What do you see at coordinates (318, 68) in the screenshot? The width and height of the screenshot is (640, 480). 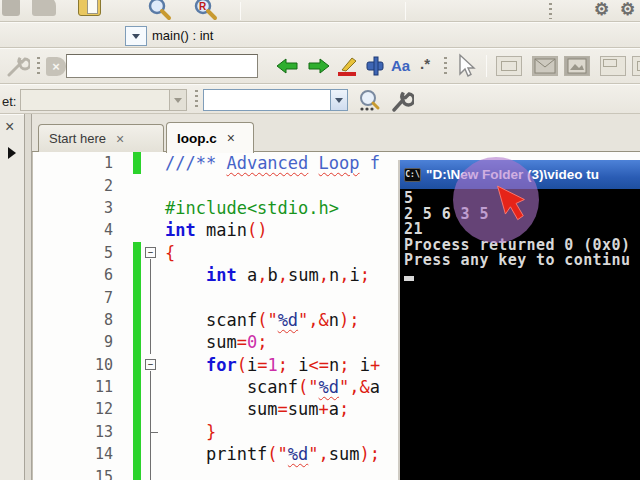 I see `next-result-icon` at bounding box center [318, 68].